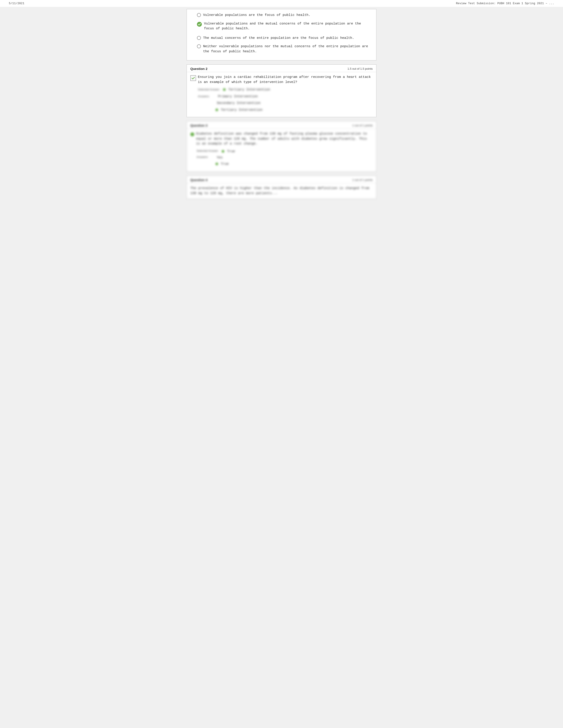  What do you see at coordinates (285, 15) in the screenshot?
I see `list-item: Vulnerable populations are the focus of …` at bounding box center [285, 15].